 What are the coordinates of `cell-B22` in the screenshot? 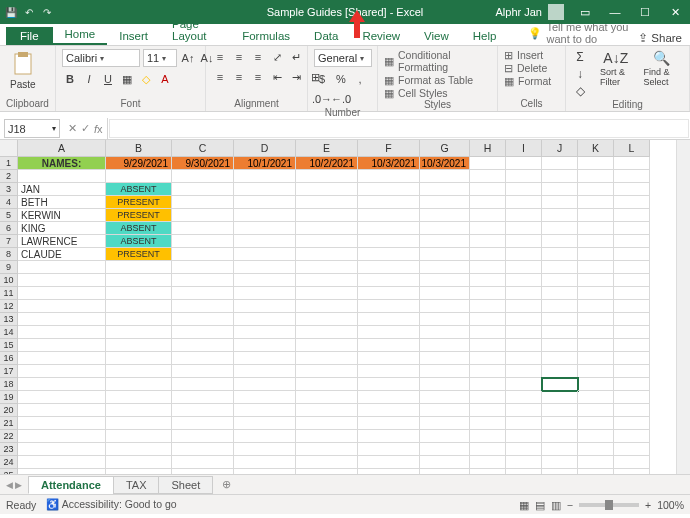 It's located at (139, 436).